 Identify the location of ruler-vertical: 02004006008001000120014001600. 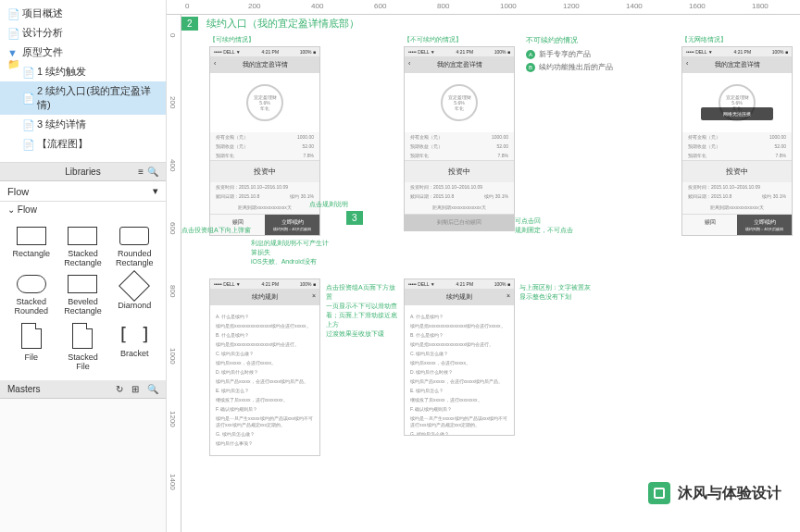
(174, 274).